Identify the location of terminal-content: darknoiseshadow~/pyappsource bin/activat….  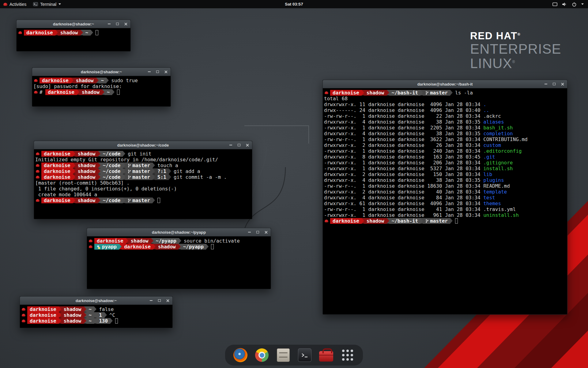
(179, 263).